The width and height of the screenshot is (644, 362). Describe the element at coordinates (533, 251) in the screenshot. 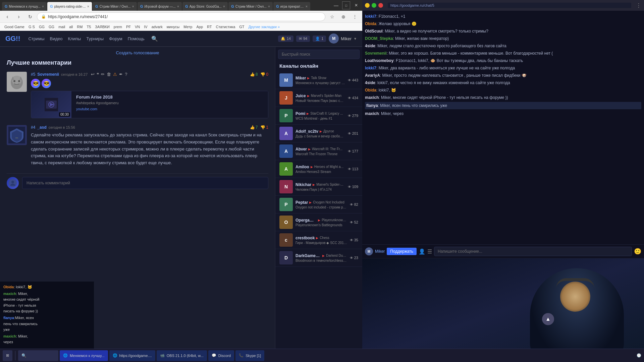

I see `chat-message-input` at that location.